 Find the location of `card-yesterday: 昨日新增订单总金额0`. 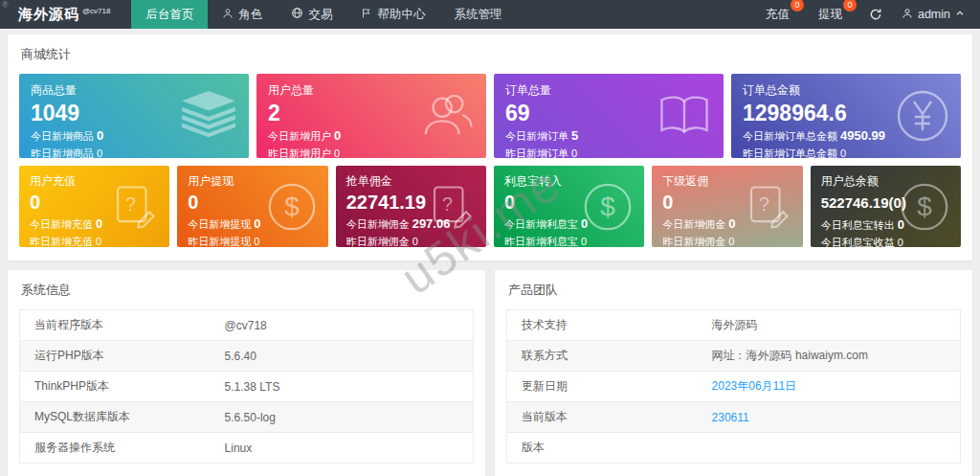

card-yesterday: 昨日新增订单总金额0 is located at coordinates (846, 152).